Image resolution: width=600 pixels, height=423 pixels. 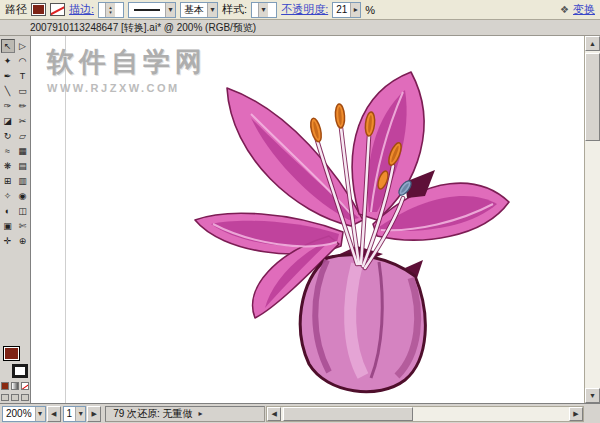 I want to click on prev-artboard-icon: ◀, so click(x=54, y=414).